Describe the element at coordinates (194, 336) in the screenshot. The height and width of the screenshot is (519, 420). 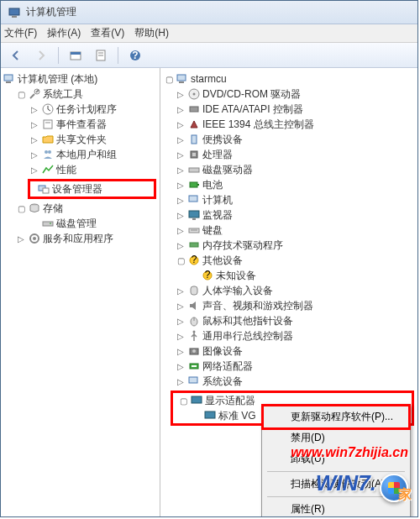
I see `usb-icon` at that location.